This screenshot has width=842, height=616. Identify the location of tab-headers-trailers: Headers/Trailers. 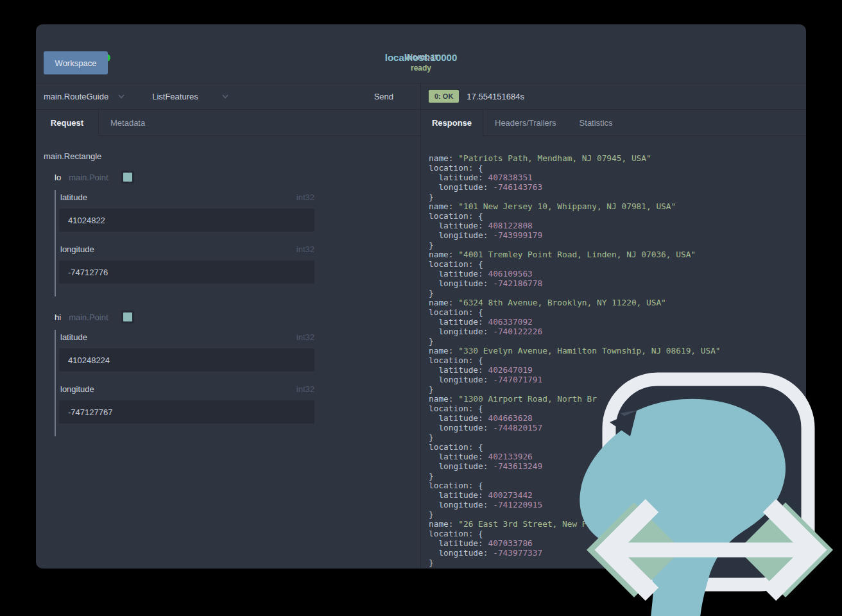
(526, 123).